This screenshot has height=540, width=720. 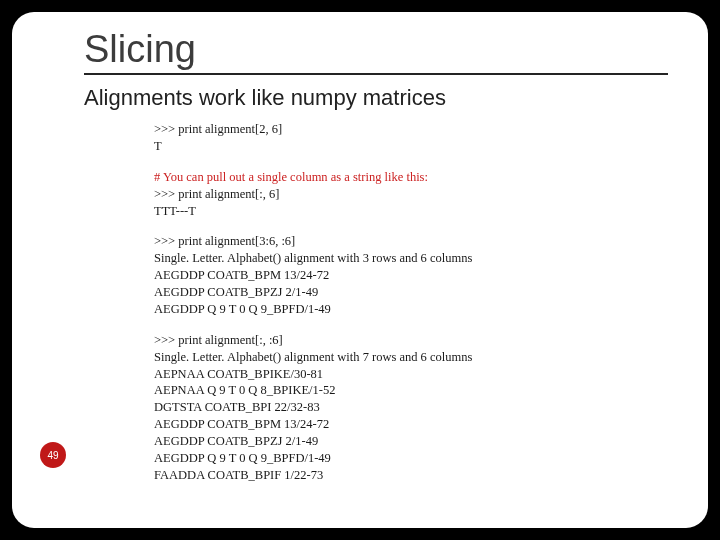 I want to click on code-line: FAADDA COATB_BPIF 1/22-73, so click(x=411, y=476).